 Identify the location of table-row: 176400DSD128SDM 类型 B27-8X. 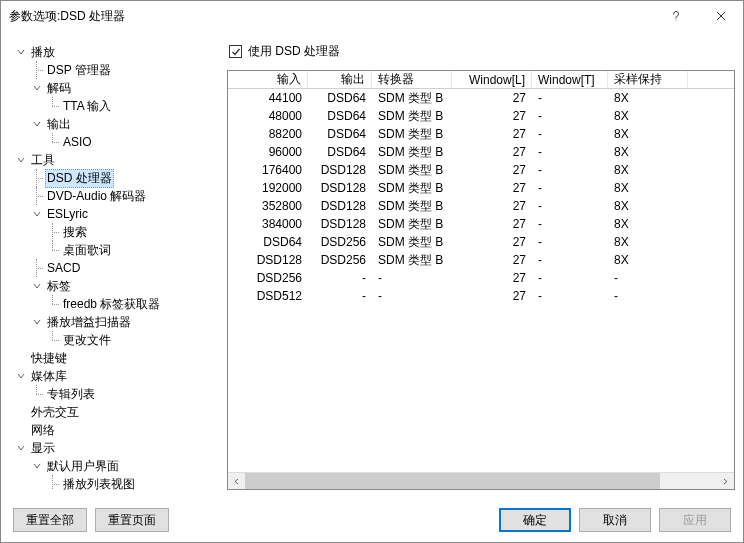
(481, 170).